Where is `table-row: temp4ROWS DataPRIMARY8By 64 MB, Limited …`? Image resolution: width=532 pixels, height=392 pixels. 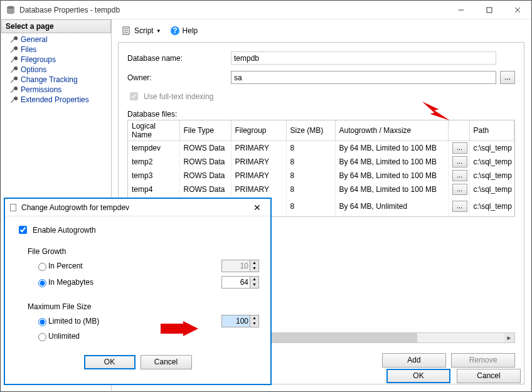
table-row: temp4ROWS DataPRIMARY8By 64 MB, Limited … is located at coordinates (321, 189).